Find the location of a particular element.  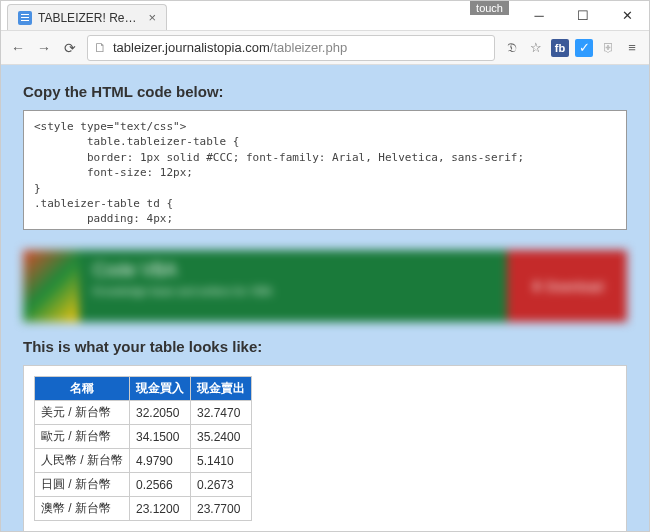

close-button: ✕ is located at coordinates (627, 15).